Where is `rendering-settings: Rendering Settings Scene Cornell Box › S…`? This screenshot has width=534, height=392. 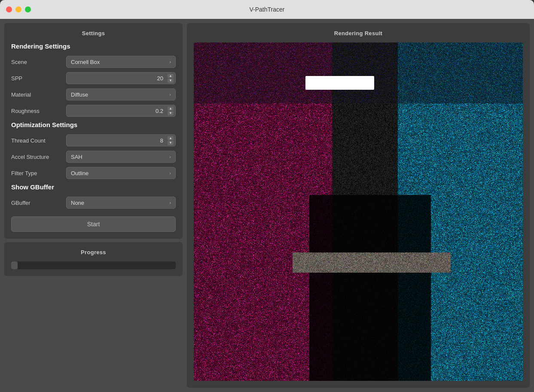 rendering-settings: Rendering Settings Scene Cornell Box › S… is located at coordinates (94, 80).